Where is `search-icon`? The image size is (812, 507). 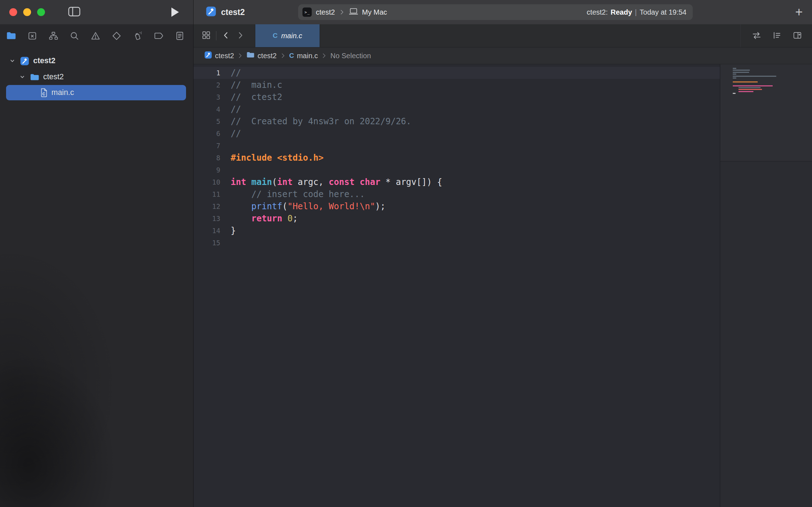 search-icon is located at coordinates (74, 36).